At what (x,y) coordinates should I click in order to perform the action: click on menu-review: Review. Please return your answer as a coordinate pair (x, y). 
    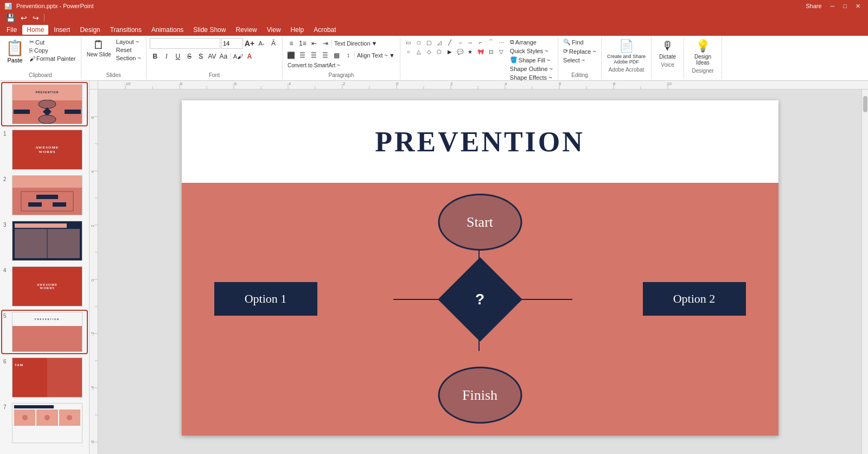
    Looking at the image, I should click on (246, 30).